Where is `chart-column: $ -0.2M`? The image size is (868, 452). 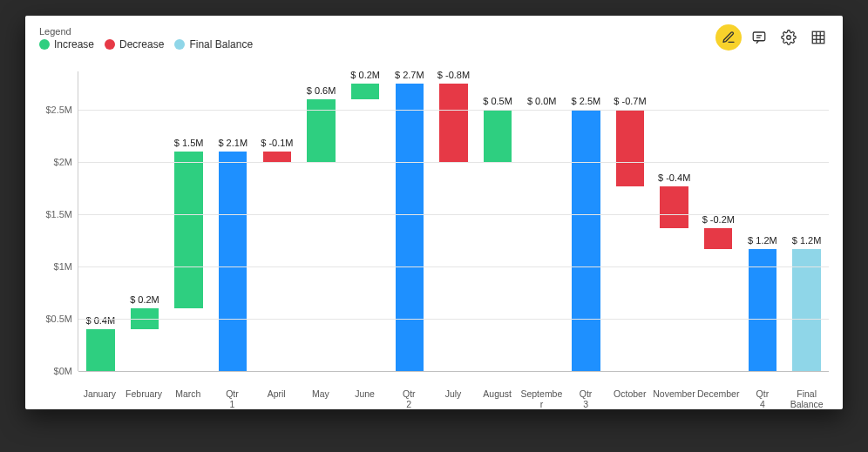
chart-column: $ -0.2M is located at coordinates (718, 227).